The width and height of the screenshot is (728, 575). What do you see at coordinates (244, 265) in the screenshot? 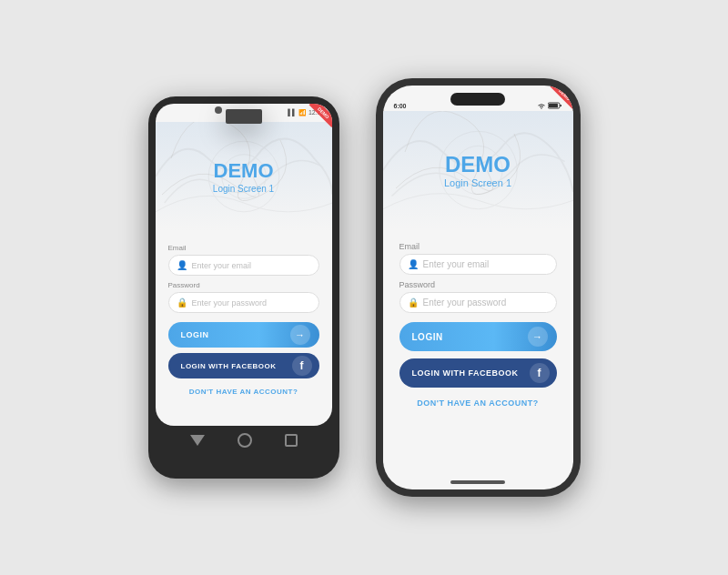
I see `android-screen: ▌▌ 📶 12:34 DEMO Login Screen 1 Email` at bounding box center [244, 265].